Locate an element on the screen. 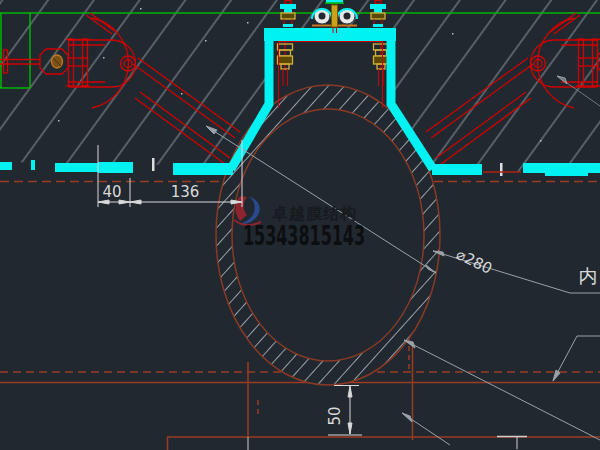 Image resolution: width=600 pixels, height=450 pixels. roller-right-hub is located at coordinates (348, 16).